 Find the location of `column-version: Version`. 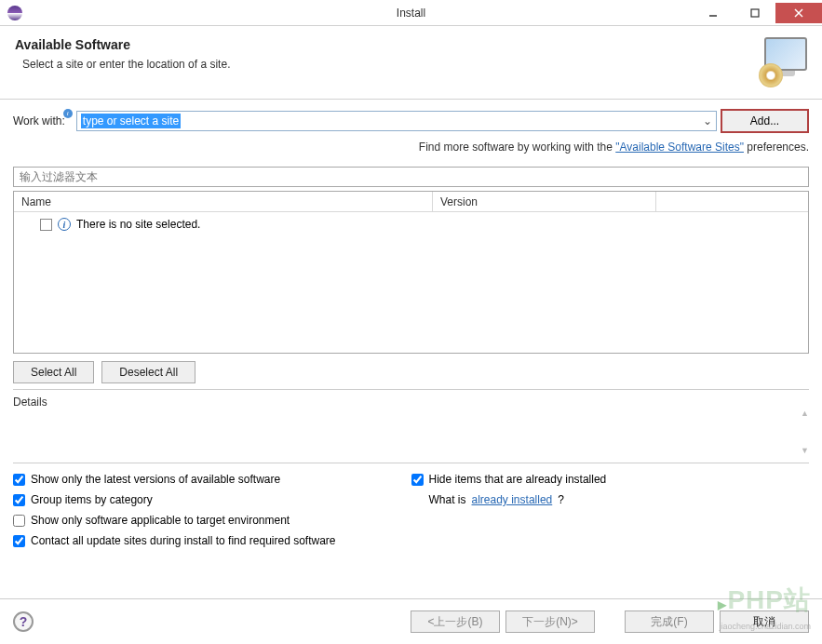

column-version: Version is located at coordinates (545, 201).